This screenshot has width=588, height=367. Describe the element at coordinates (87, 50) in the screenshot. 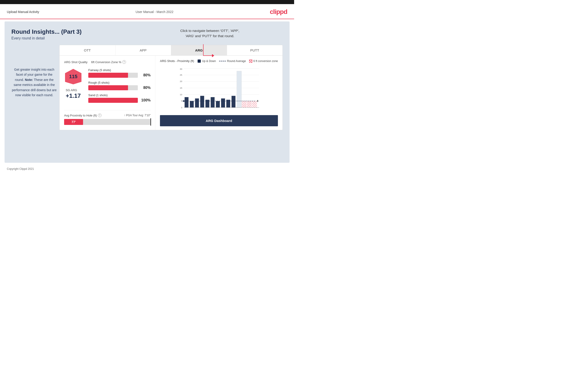

I see `tab-ott: OTT` at that location.